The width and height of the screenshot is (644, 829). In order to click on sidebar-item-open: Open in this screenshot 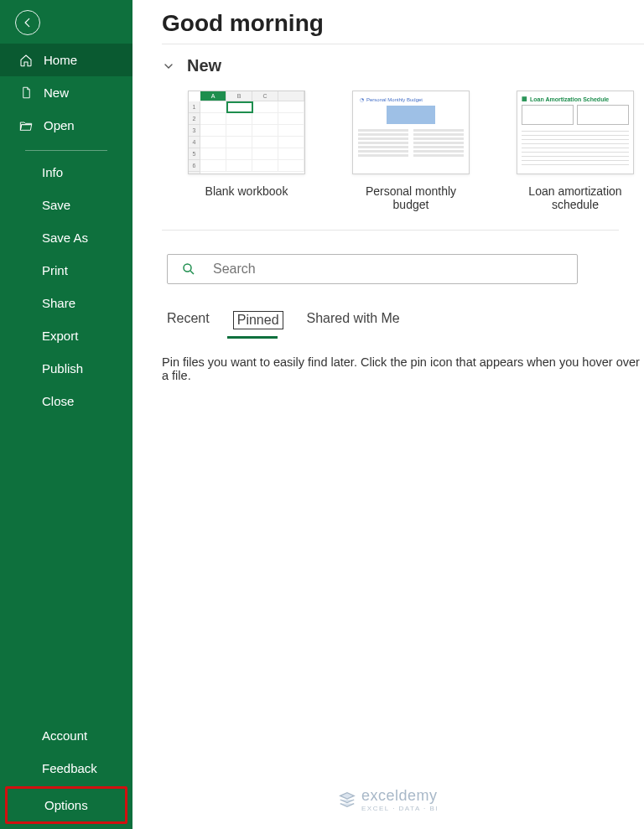, I will do `click(66, 126)`.